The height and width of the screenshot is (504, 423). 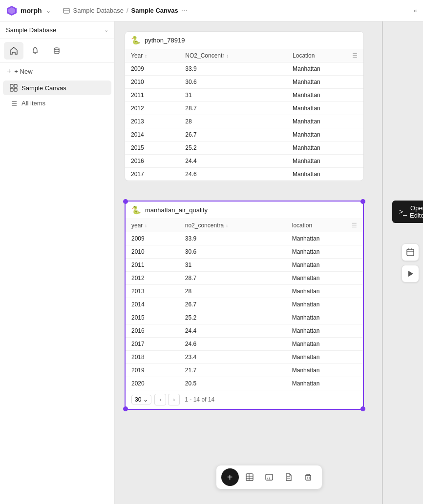 What do you see at coordinates (57, 30) in the screenshot?
I see `db-selector: Sample Database ⌄` at bounding box center [57, 30].